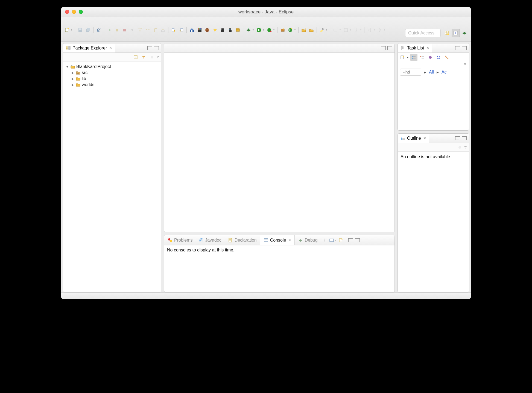  I want to click on terminate-icon, so click(125, 30).